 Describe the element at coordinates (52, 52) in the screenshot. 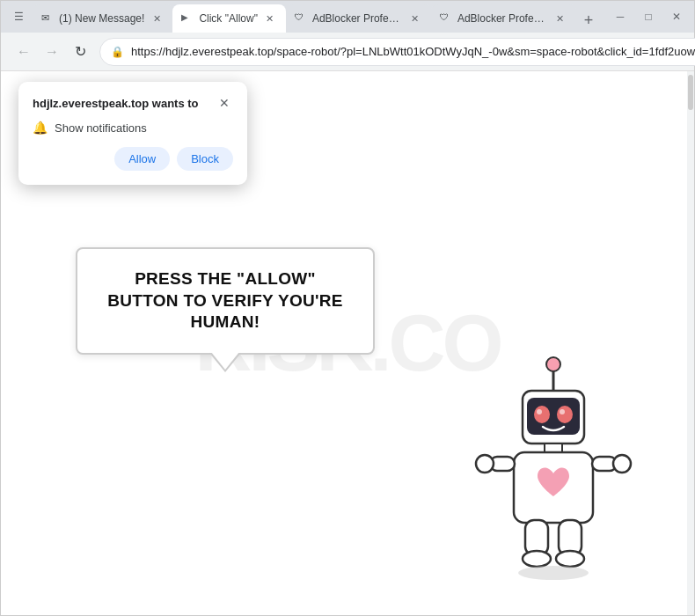

I see `nav-buttons: ← → ↻` at that location.